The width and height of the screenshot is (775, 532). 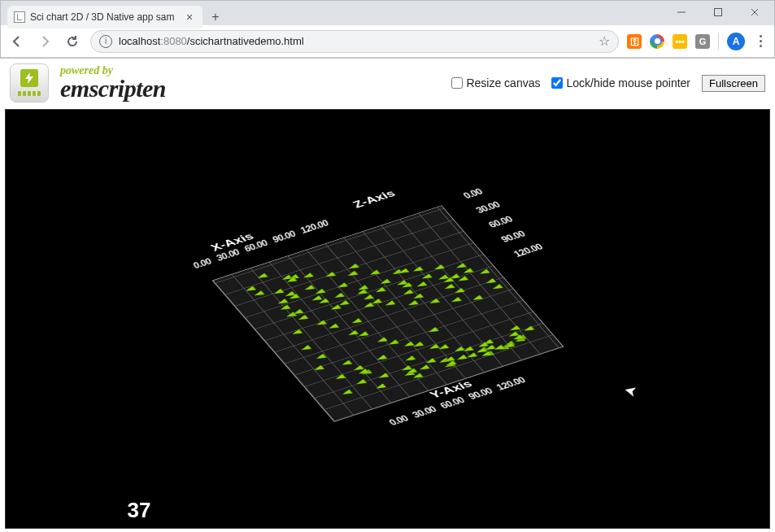 I want to click on browser-menu-button, so click(x=760, y=41).